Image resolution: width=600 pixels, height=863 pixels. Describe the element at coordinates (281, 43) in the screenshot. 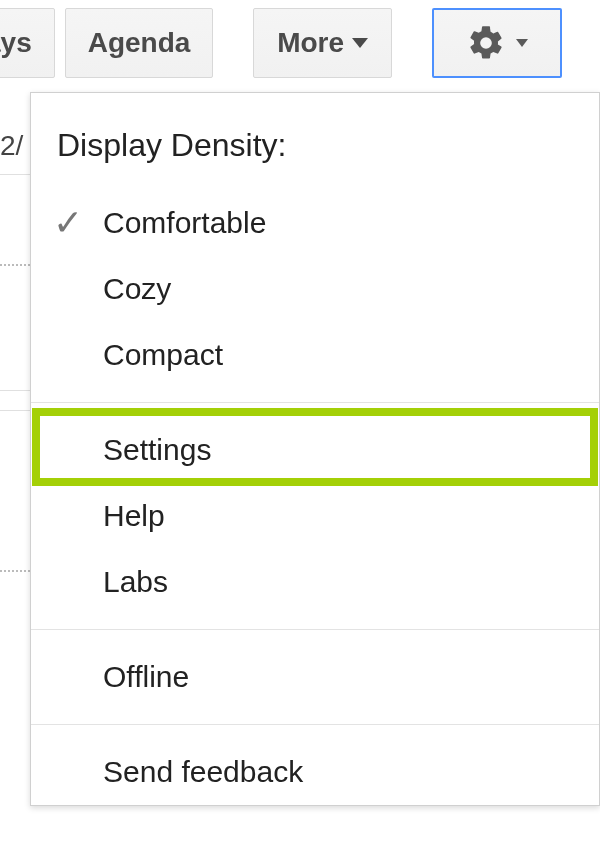

I see `toolbar: ays Agenda More` at that location.